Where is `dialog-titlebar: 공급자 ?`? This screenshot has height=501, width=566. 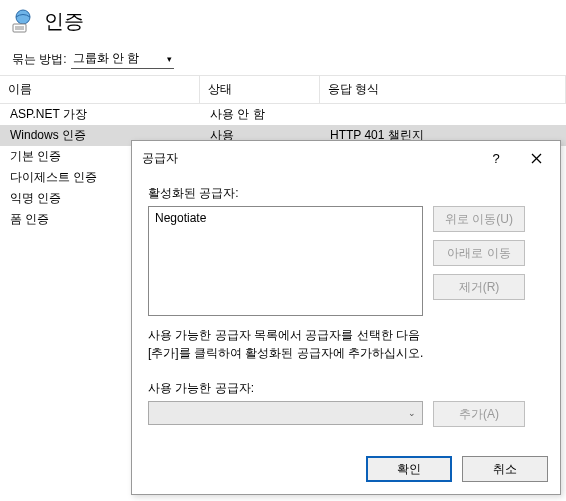 dialog-titlebar: 공급자 ? is located at coordinates (346, 158).